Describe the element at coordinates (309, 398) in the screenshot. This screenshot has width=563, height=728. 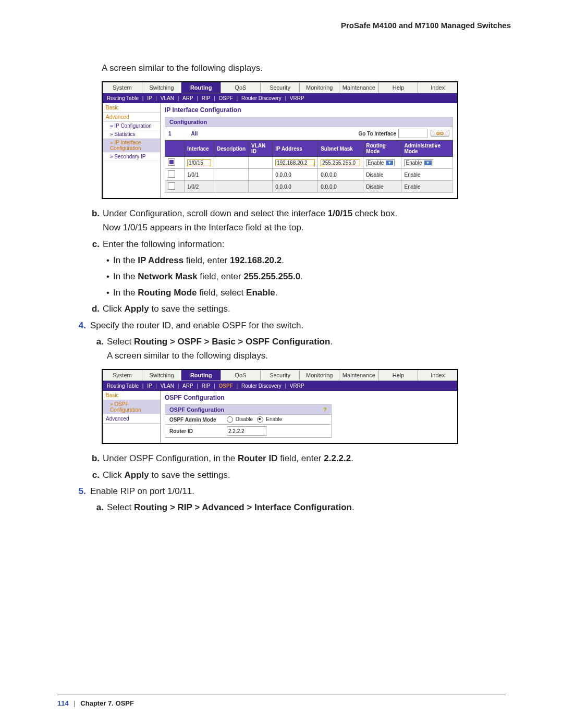
I see `ospf-section-title: OSPF Configuration` at that location.